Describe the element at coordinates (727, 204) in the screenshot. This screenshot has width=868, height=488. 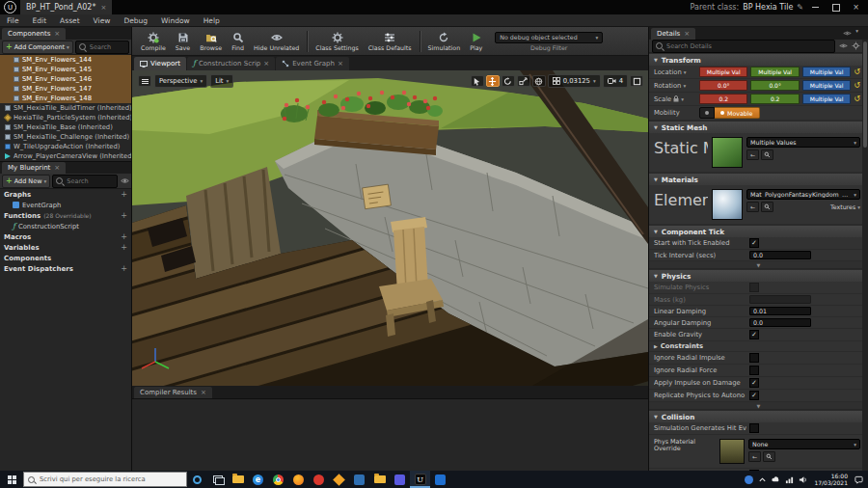
I see `material-thumbnail` at that location.